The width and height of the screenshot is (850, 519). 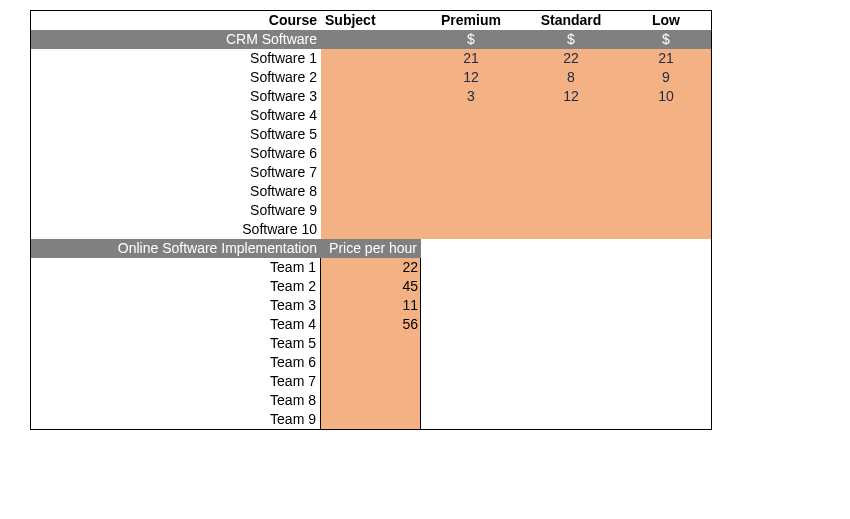 I want to click on header-standard: Standard, so click(x=571, y=20).